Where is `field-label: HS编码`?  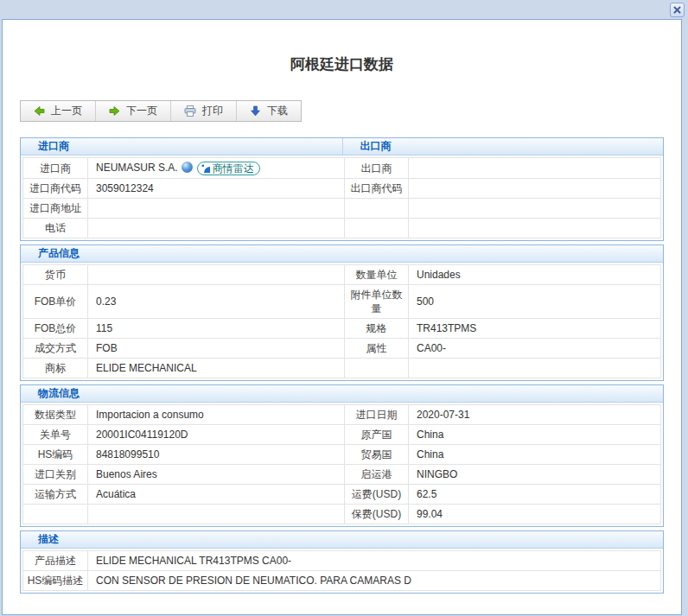 field-label: HS编码 is located at coordinates (55, 454).